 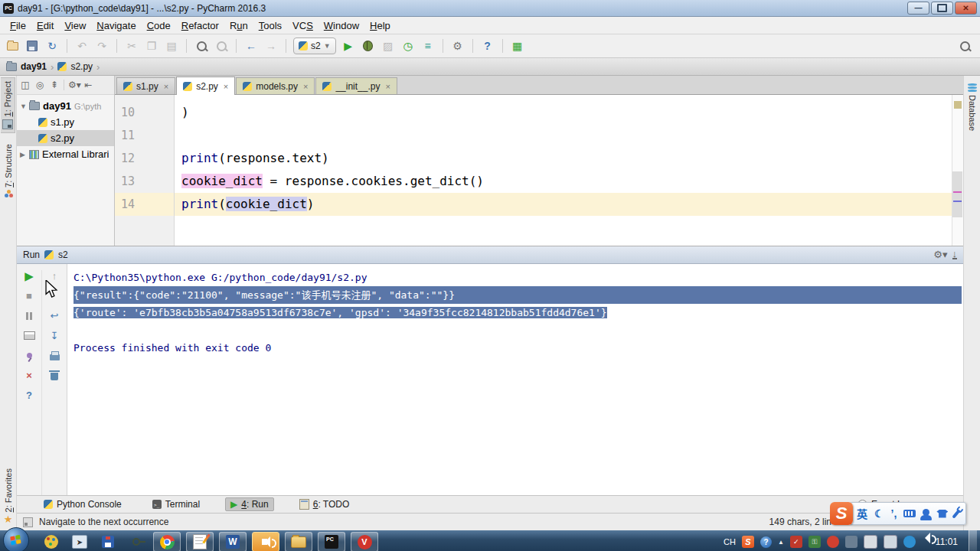 What do you see at coordinates (29, 376) in the screenshot?
I see `close-console-icon: ×` at bounding box center [29, 376].